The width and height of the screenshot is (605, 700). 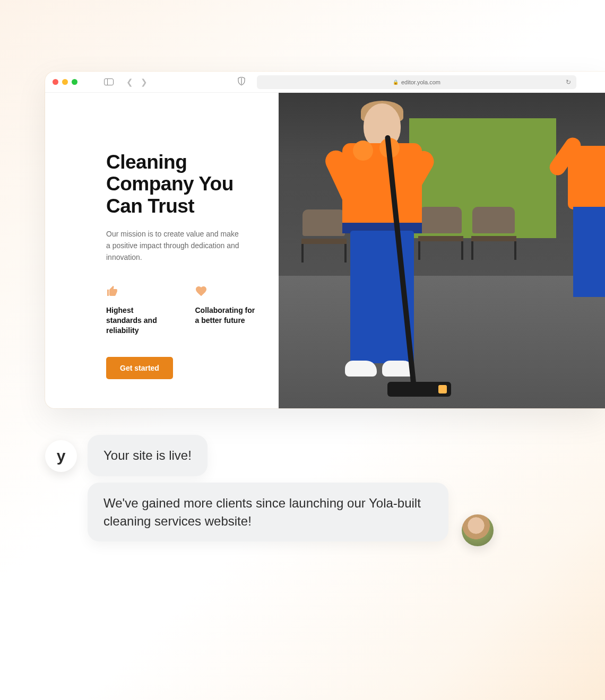 What do you see at coordinates (421, 82) in the screenshot?
I see `address-bar-url: editor.yola.com` at bounding box center [421, 82].